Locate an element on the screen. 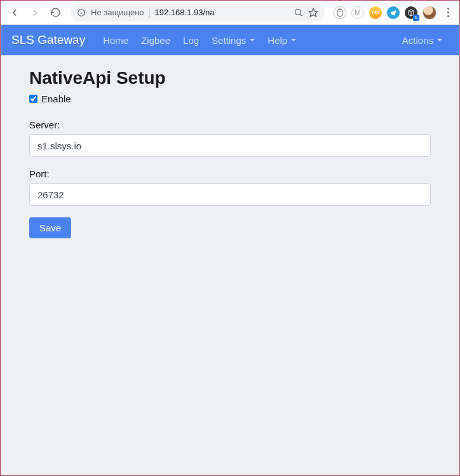 The height and width of the screenshot is (476, 460). address-bar: Не защищено 192.168.1.93/na is located at coordinates (198, 13).